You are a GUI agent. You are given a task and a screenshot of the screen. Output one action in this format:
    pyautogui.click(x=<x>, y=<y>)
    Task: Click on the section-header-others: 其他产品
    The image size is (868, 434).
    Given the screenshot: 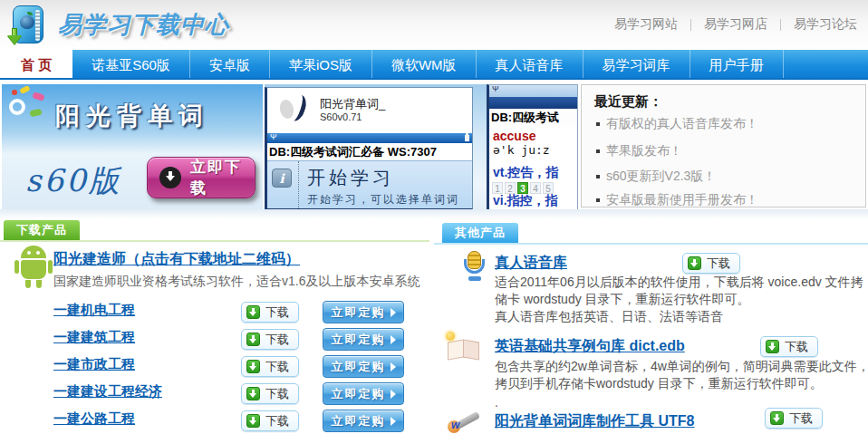 What is the action you would take?
    pyautogui.click(x=480, y=233)
    